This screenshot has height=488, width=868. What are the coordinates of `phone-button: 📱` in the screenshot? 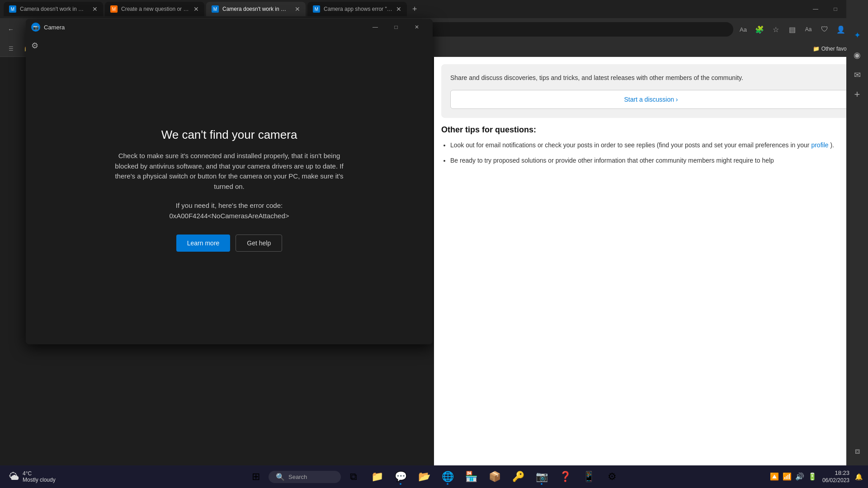 It's located at (589, 477).